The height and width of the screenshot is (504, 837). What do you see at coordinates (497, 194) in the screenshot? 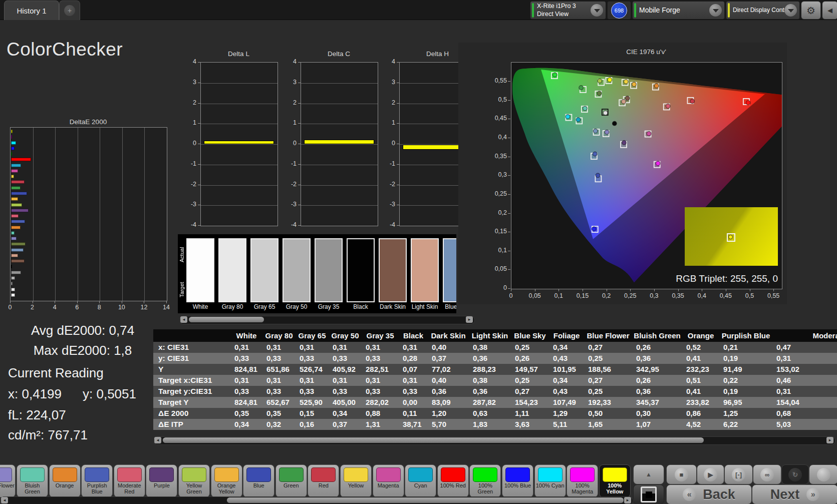
I see `y-axis-label: 0,25` at bounding box center [497, 194].